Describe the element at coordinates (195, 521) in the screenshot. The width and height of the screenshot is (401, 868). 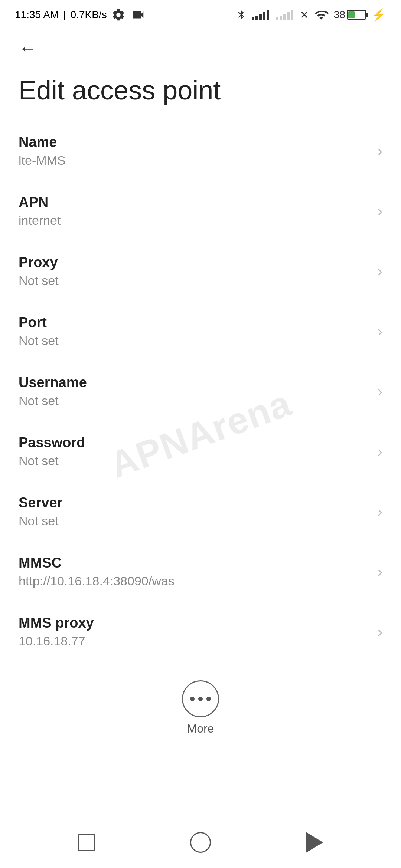
I see `settings-value-server: Not set` at that location.